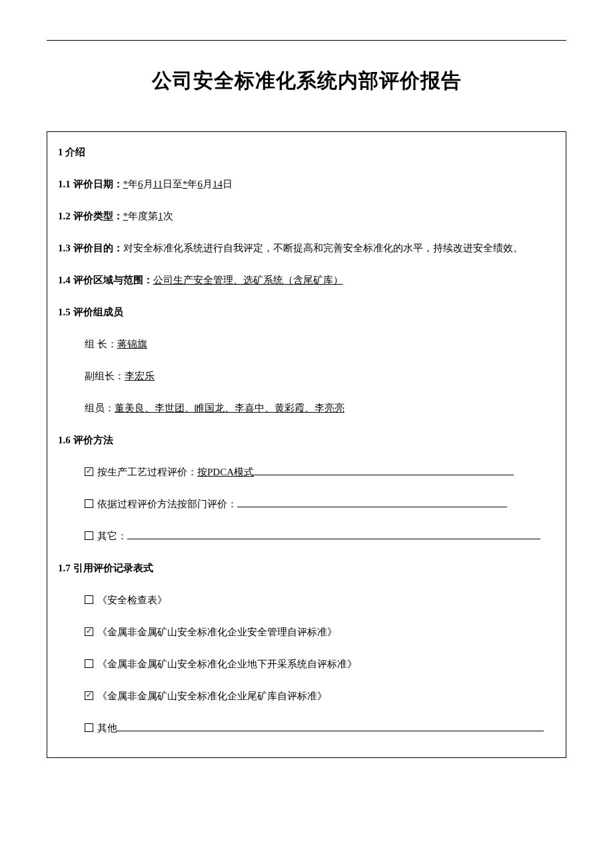 The height and width of the screenshot is (868, 613). Describe the element at coordinates (91, 248) in the screenshot. I see `label-eval-purpose: 1.3 评价目的：` at that location.